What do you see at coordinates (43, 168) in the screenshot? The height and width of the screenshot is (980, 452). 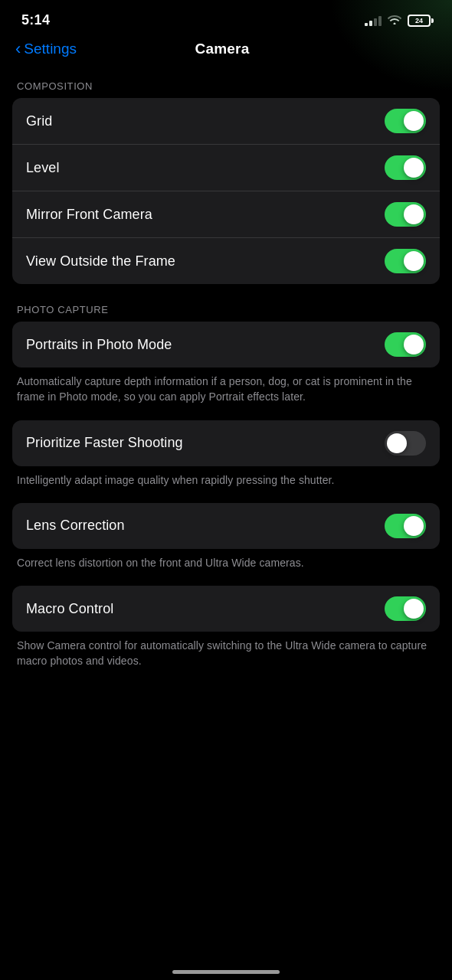 I see `level-label: Level` at bounding box center [43, 168].